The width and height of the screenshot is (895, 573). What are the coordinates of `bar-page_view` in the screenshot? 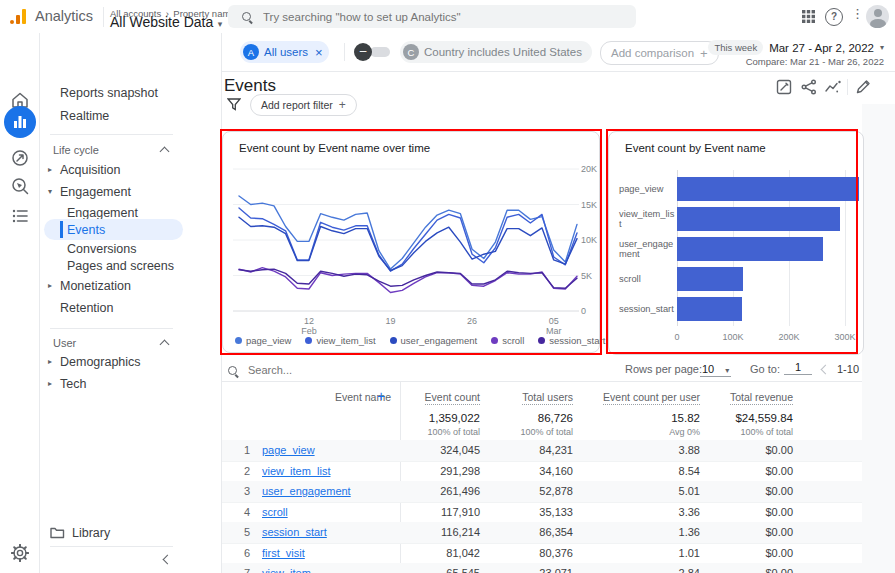 It's located at (768, 189).